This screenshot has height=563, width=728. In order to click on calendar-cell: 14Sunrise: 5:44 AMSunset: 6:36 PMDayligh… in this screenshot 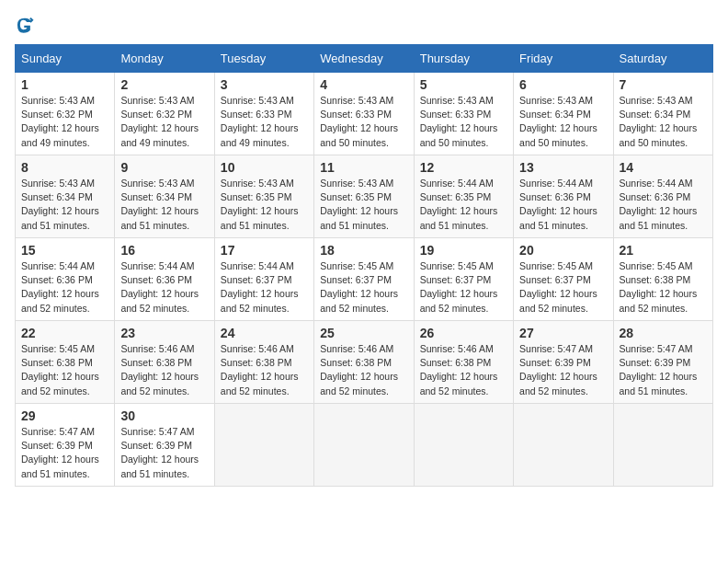, I will do `click(663, 197)`.